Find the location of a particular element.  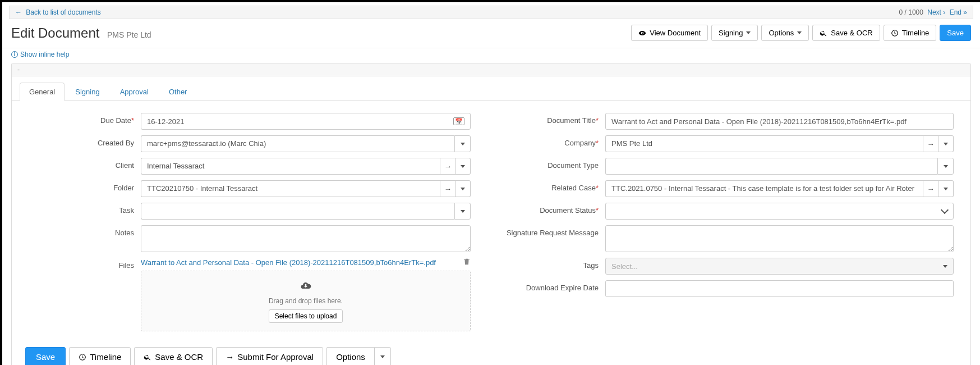

back-link-label: Back to list of documents is located at coordinates (63, 12).